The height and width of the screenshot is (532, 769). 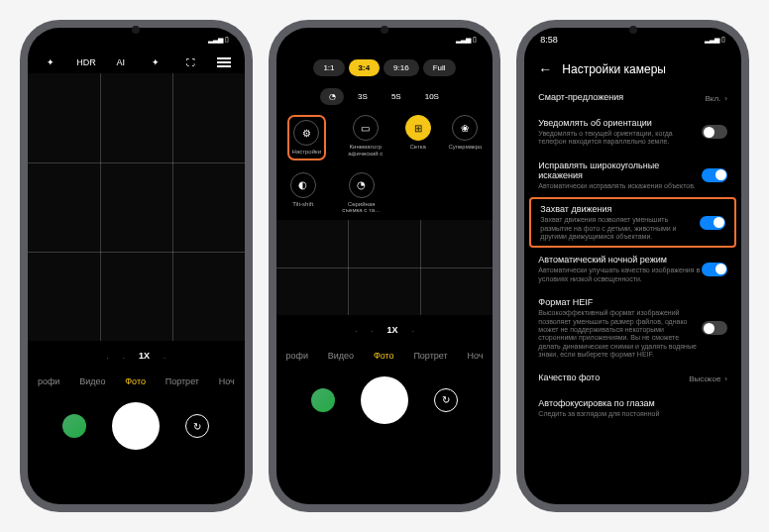 I want to click on orientation-toggle, so click(x=714, y=132).